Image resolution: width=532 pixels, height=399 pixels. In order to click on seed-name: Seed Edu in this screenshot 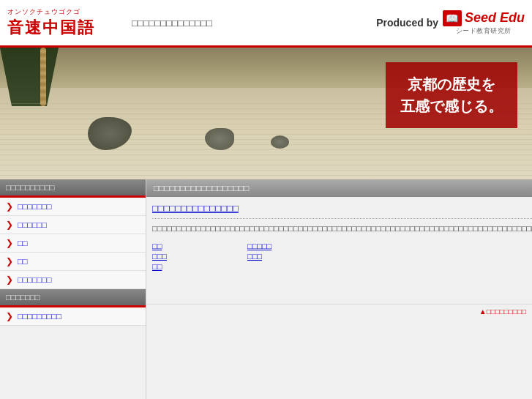, I will do `click(495, 18)`.